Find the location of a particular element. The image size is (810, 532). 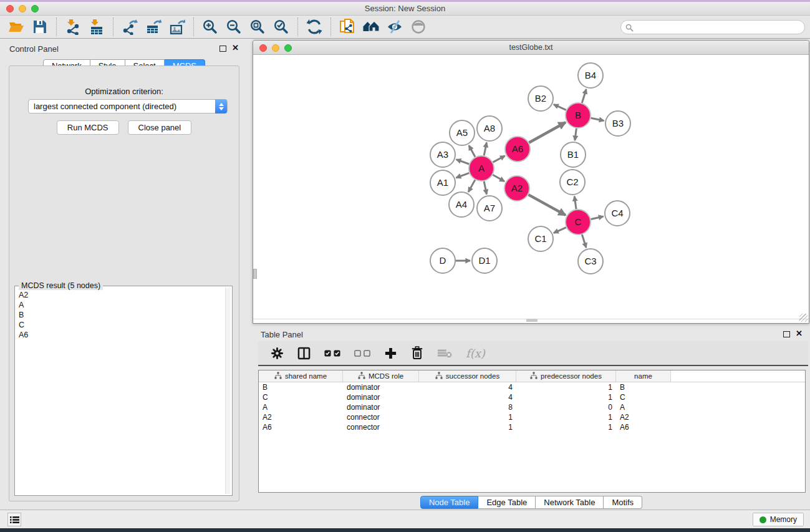

window-resize-grip is located at coordinates (803, 318).